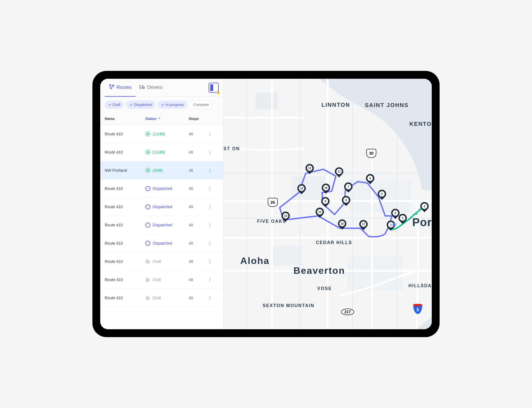 This screenshot has height=408, width=532. Describe the element at coordinates (214, 88) in the screenshot. I see `collapse-sidebar-button: 👆` at that location.